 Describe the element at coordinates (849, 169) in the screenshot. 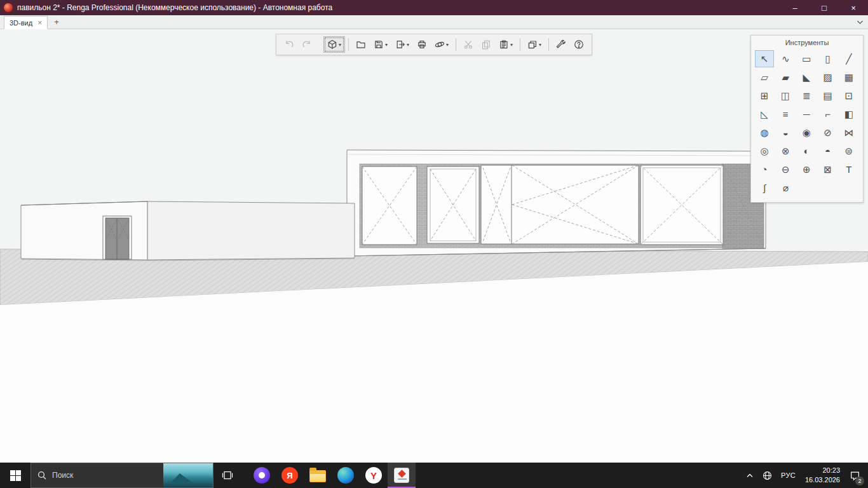

I see `text-tool: T` at that location.